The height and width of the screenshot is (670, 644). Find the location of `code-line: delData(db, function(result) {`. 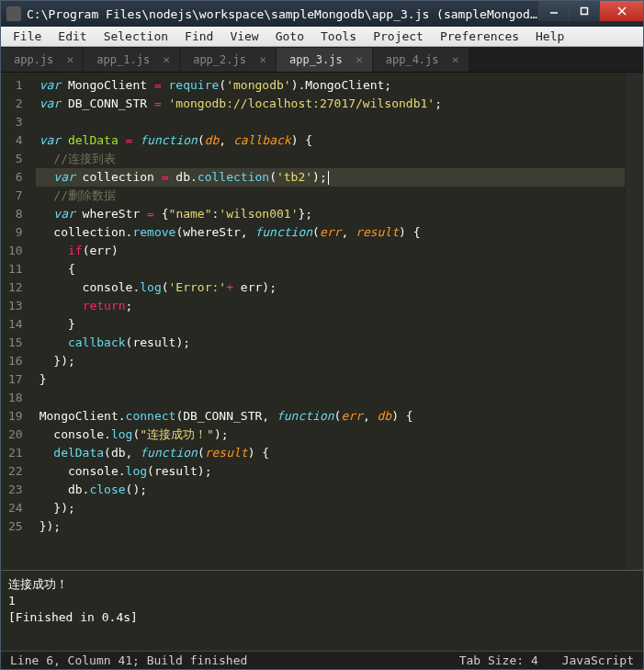

code-line: delData(db, function(result) { is located at coordinates (331, 453).